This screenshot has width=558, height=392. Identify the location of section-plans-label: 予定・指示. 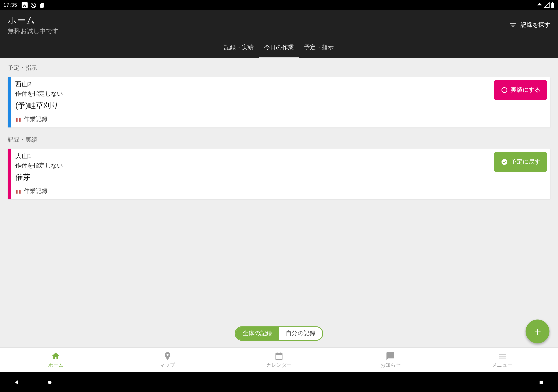
(279, 66).